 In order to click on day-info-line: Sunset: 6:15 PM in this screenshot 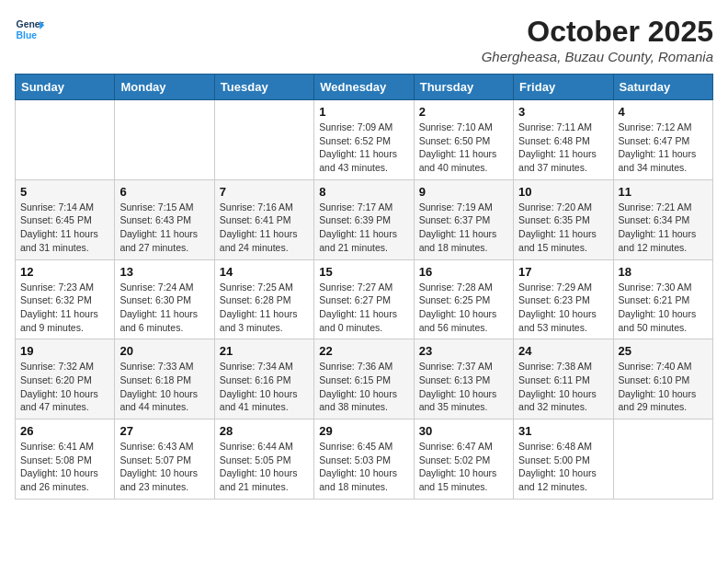, I will do `click(355, 380)`.